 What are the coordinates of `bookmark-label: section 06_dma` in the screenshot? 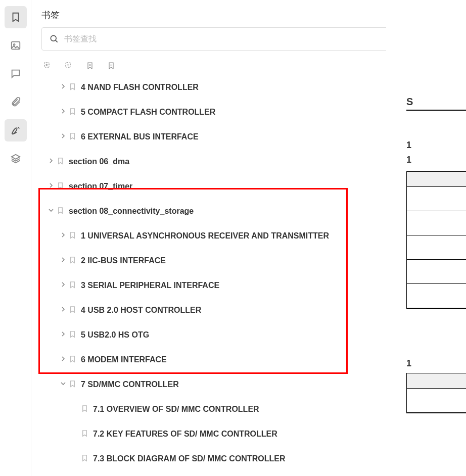 It's located at (252, 162).